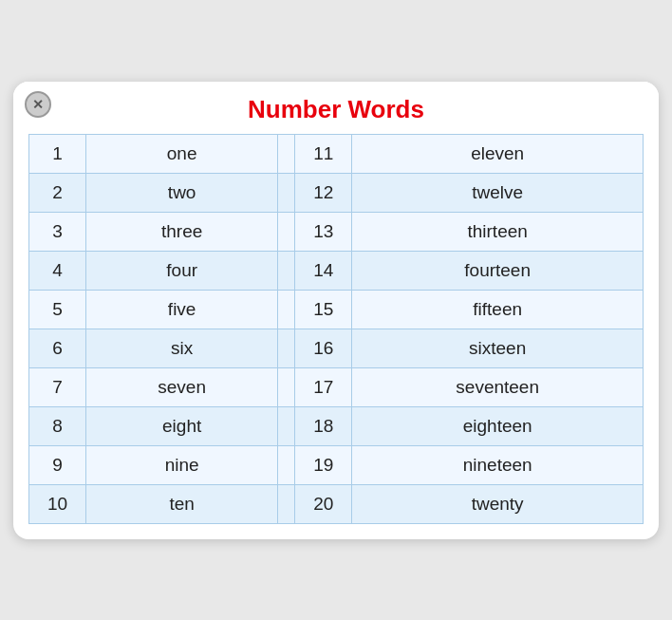 The height and width of the screenshot is (620, 672). I want to click on table-row: 10ten 20twenty, so click(336, 503).